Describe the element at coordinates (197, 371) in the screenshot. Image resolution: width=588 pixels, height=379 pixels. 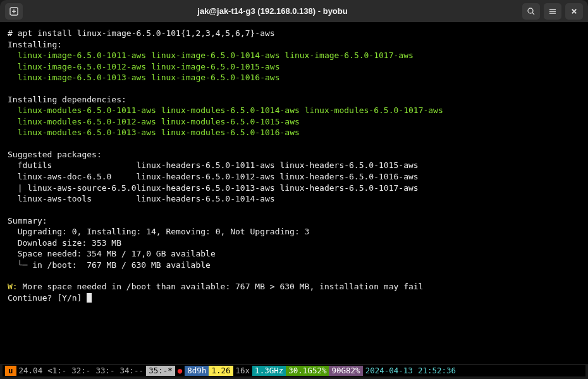
I see `uptime: 8d9h` at that location.